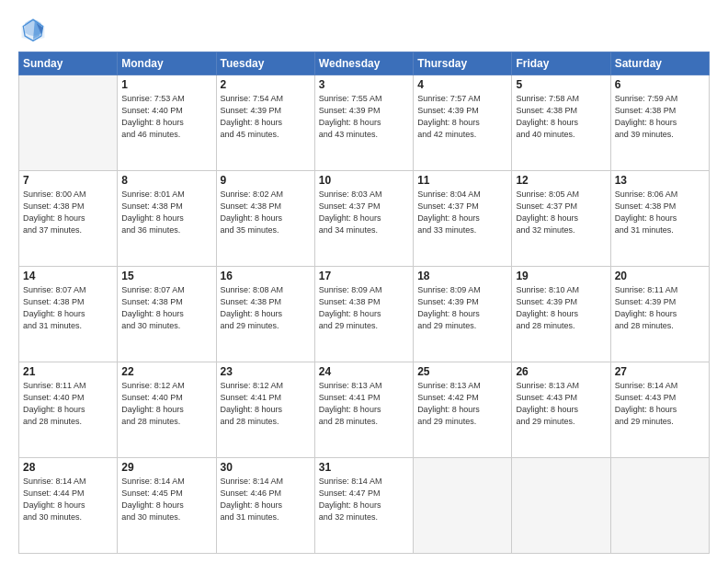 The width and height of the screenshot is (728, 563). What do you see at coordinates (561, 276) in the screenshot?
I see `day-number: 19` at bounding box center [561, 276].